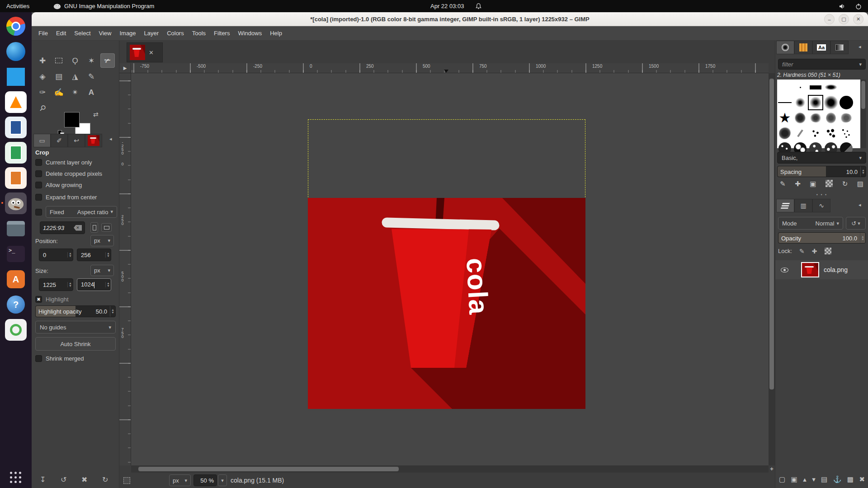  I want to click on layer-name: cola.png, so click(835, 270).